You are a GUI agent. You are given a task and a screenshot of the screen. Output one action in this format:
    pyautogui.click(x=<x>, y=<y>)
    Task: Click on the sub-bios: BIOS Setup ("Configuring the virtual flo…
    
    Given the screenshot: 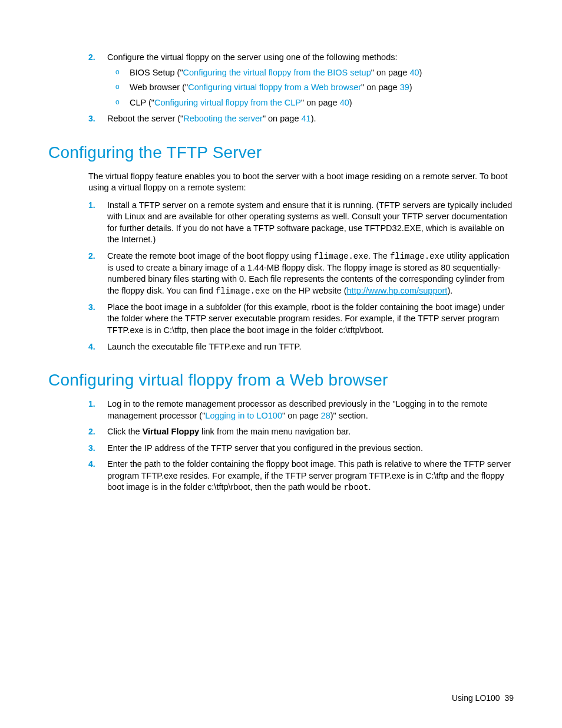 What is the action you would take?
    pyautogui.click(x=310, y=73)
    